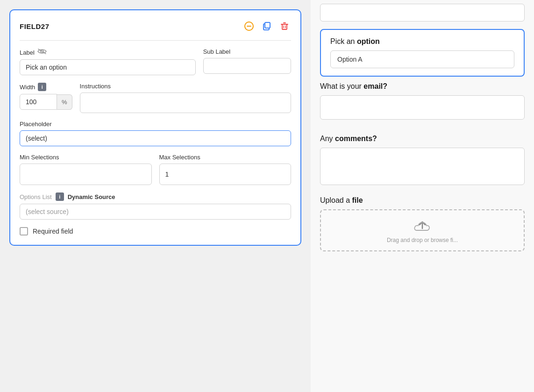  What do you see at coordinates (336, 200) in the screenshot?
I see `upload-label-normal: Upload a` at bounding box center [336, 200].